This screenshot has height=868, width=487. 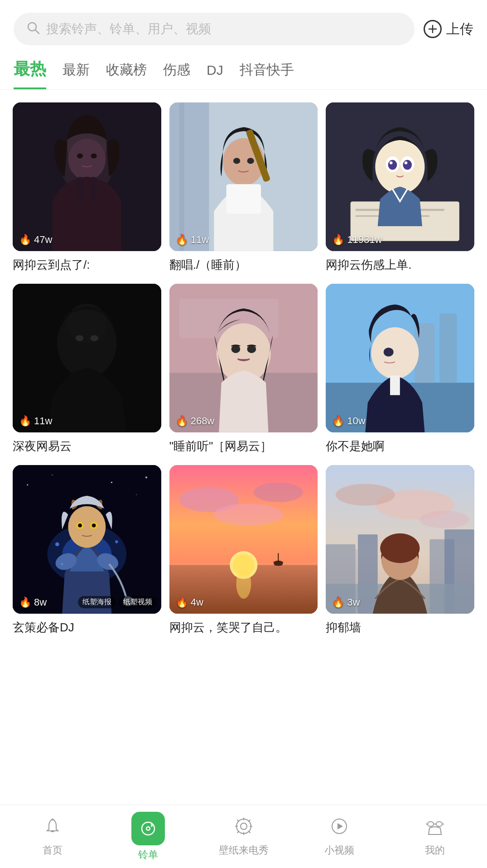 I want to click on card-5-title: "睡前听"［网易云］, so click(x=244, y=446).